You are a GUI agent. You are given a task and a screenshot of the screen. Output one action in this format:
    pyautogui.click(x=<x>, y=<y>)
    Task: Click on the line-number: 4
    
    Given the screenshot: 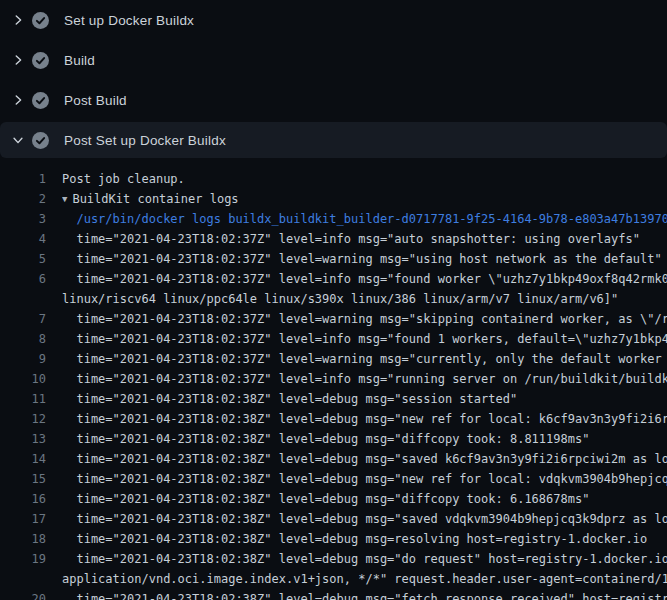 What is the action you would take?
    pyautogui.click(x=23, y=239)
    